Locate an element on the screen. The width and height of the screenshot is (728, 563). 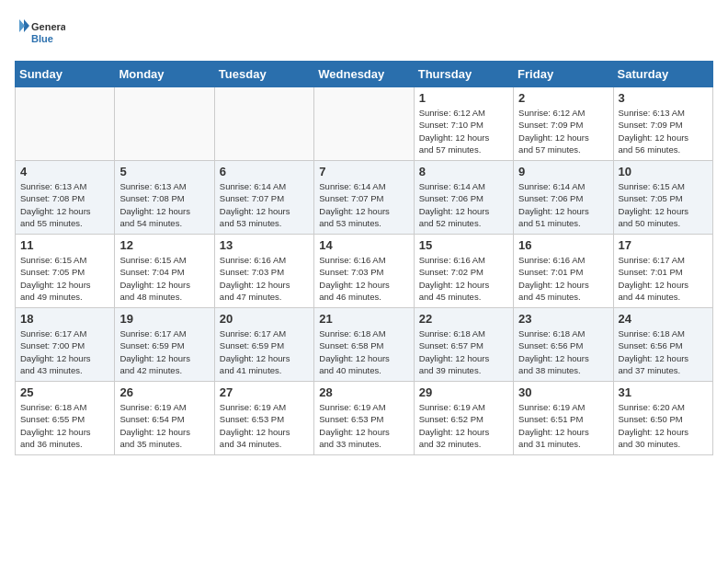
day-number: 24 is located at coordinates (664, 318).